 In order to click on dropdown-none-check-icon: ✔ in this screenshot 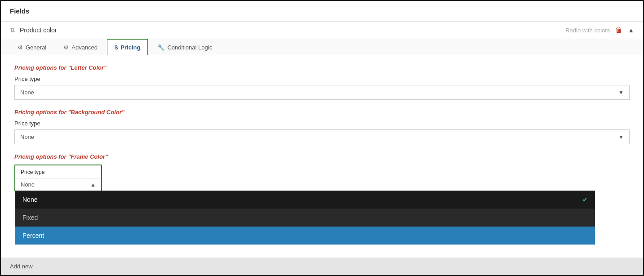, I will do `click(585, 200)`.